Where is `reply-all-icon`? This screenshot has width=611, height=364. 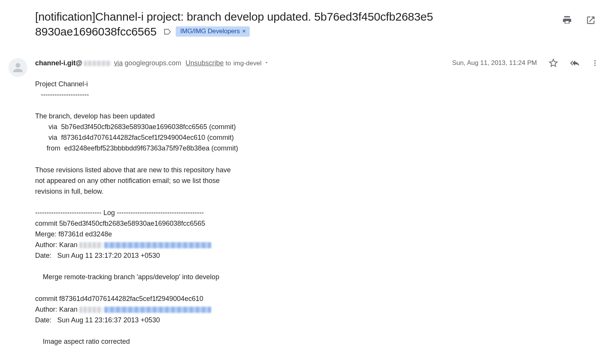
reply-all-icon is located at coordinates (575, 63).